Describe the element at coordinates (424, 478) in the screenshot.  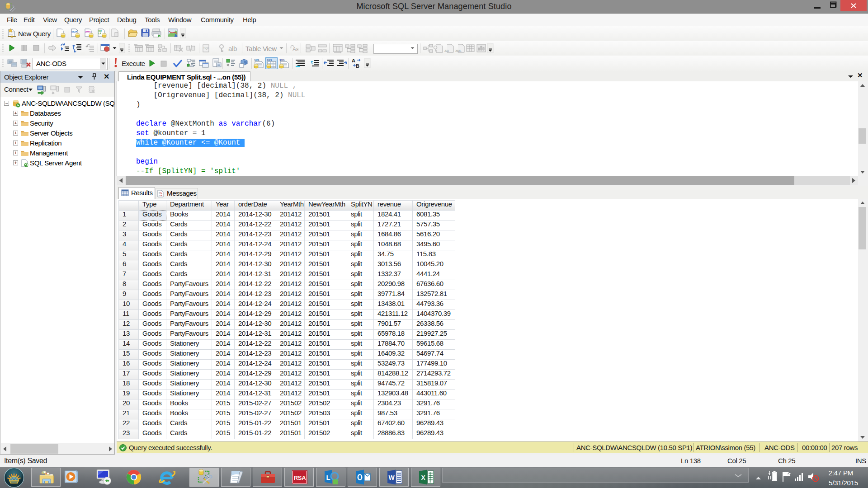
I see `svg-text: X` at that location.